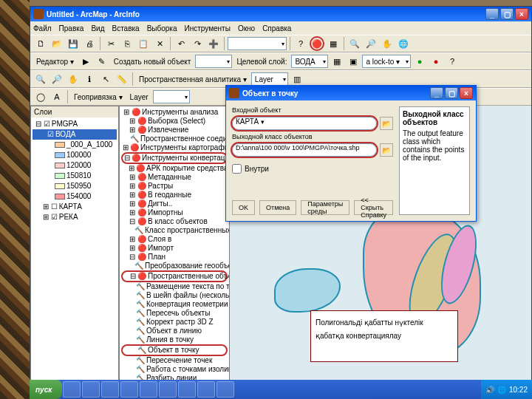 This screenshot has height=399, width=532. What do you see at coordinates (102, 61) in the screenshot?
I see `sketch-tool-button: ✎` at bounding box center [102, 61].